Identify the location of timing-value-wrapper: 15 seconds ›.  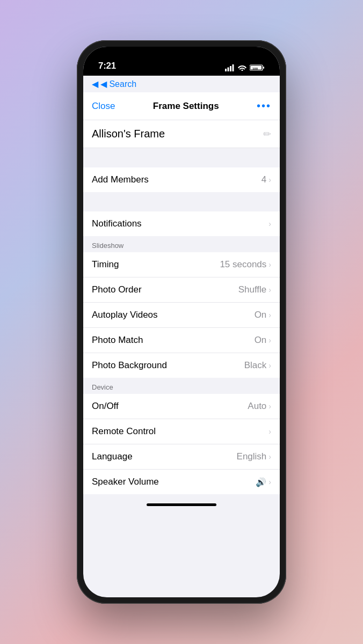
(245, 265).